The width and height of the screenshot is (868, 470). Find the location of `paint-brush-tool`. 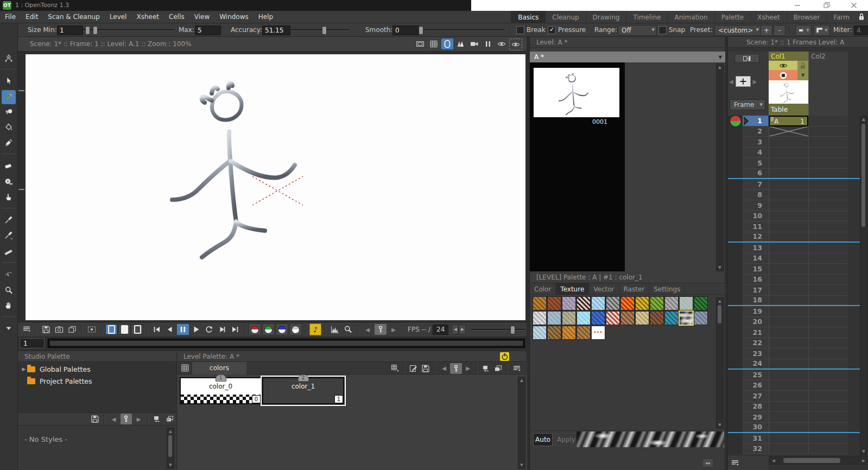

paint-brush-tool is located at coordinates (9, 143).